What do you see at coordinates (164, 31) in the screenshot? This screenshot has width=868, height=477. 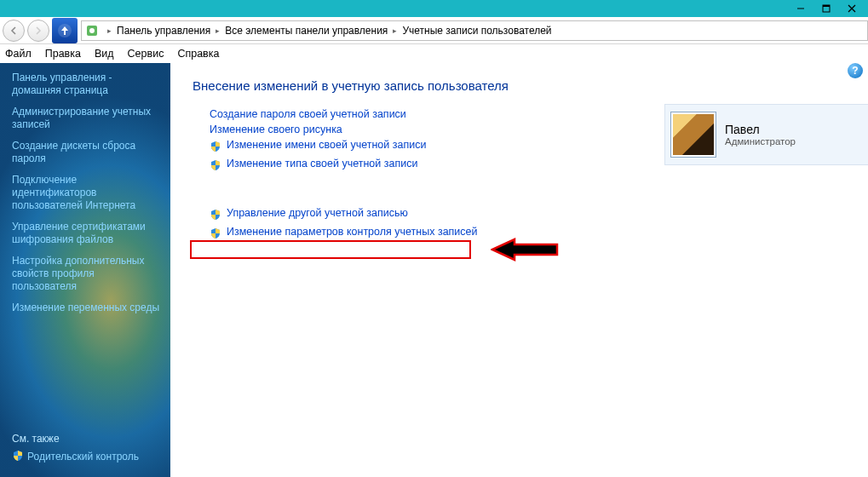 I see `breadcrumb-level1: Панель управления` at bounding box center [164, 31].